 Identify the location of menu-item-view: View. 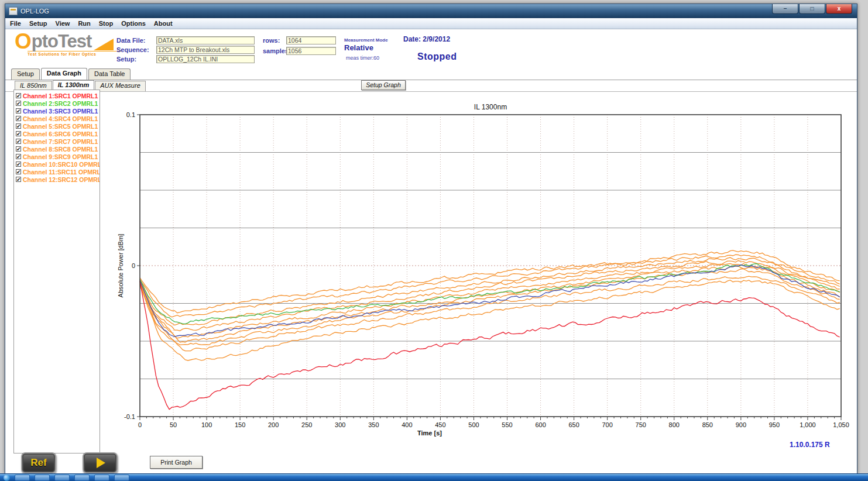
(63, 23).